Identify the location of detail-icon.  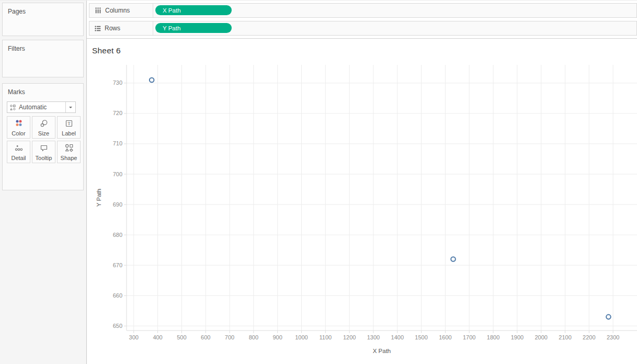
(19, 148).